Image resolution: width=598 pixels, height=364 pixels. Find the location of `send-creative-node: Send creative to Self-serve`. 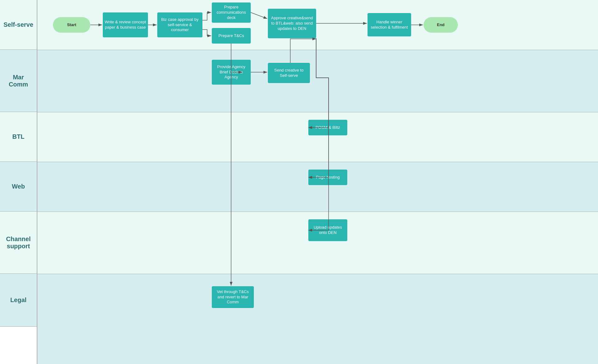

send-creative-node: Send creative to Self-serve is located at coordinates (289, 73).